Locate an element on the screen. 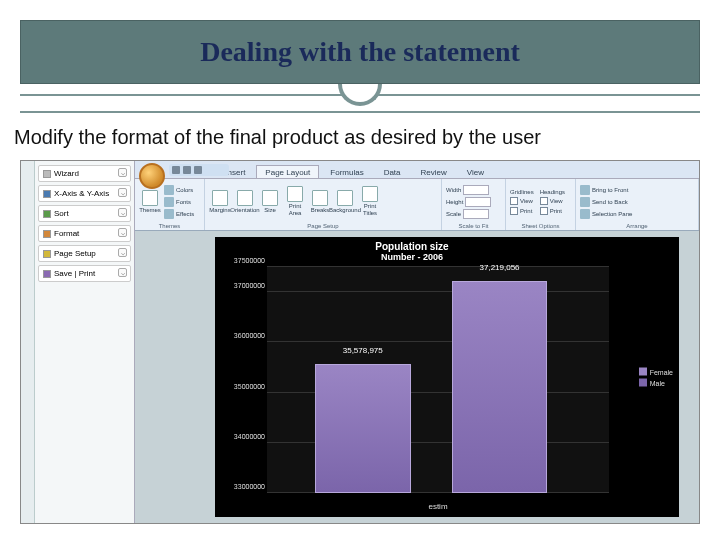 This screenshot has width=720, height=540. bar-label-male: 37,219,056 is located at coordinates (500, 268).